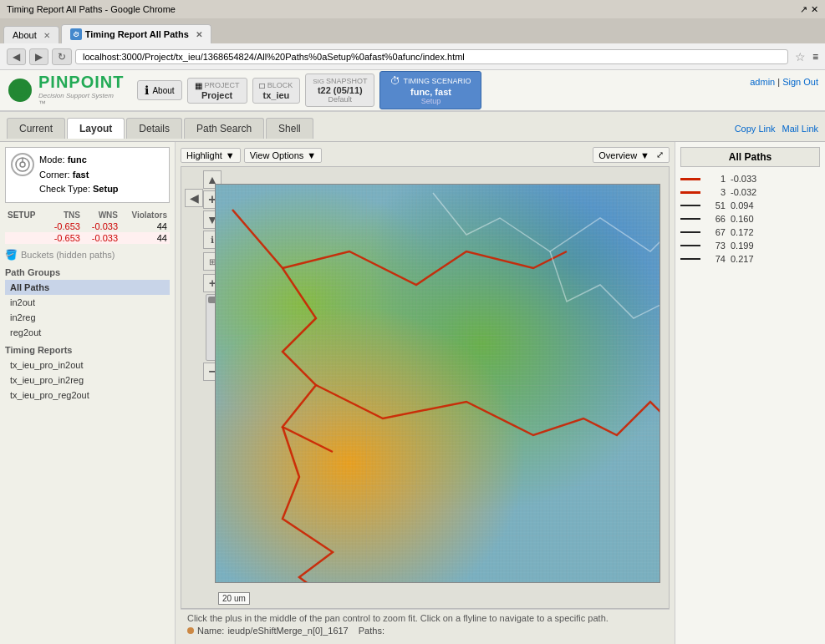 The image size is (825, 644). Describe the element at coordinates (742, 219) in the screenshot. I see `path-val-4: 0.160` at that location.